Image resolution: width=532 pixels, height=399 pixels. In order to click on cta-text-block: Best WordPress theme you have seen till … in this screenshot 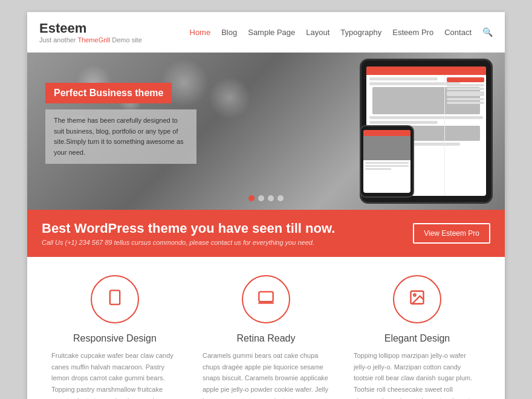, I will do `click(189, 233)`.